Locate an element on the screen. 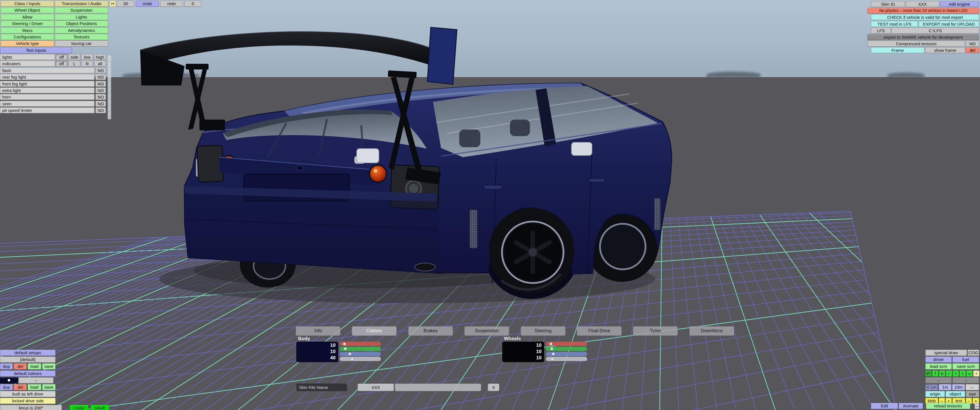 The width and height of the screenshot is (980, 410). test-lights-side: side is located at coordinates (75, 57).